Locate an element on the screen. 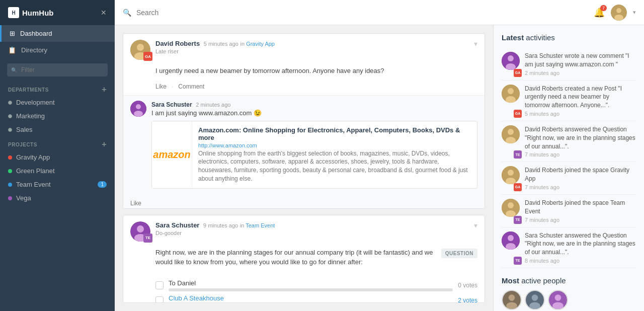  act-space-badge-4: GA is located at coordinates (518, 187).